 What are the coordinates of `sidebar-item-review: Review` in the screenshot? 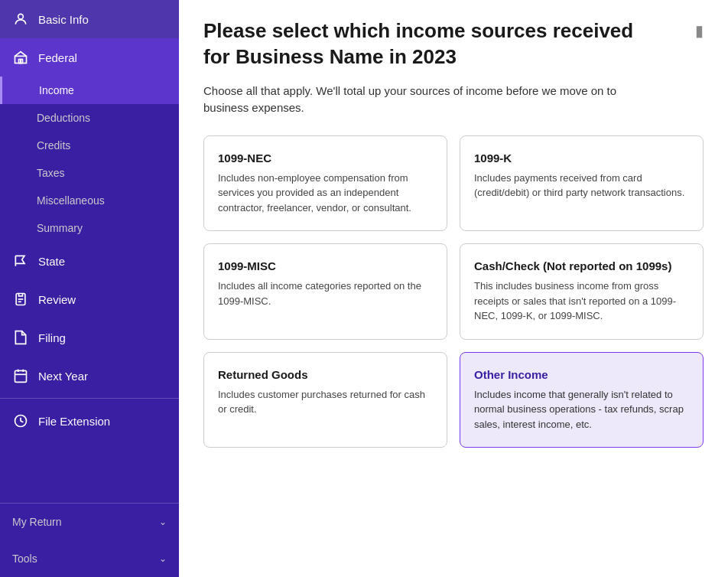 It's located at (89, 299).